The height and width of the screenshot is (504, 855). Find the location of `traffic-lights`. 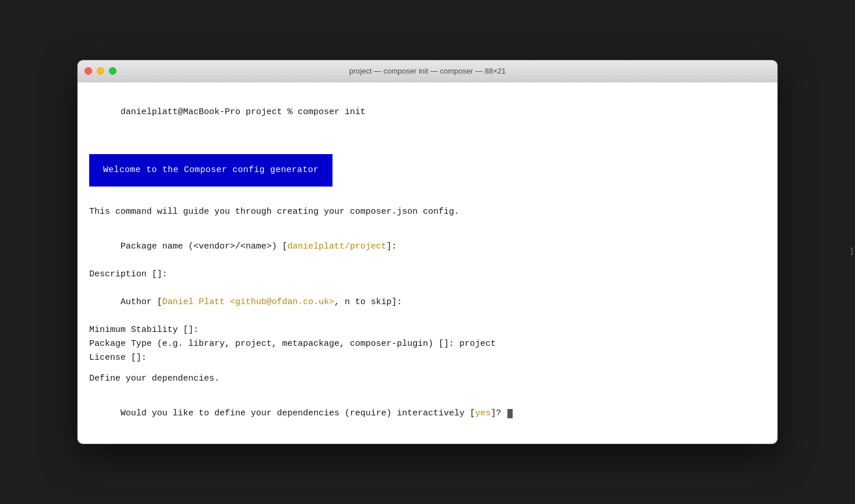

traffic-lights is located at coordinates (101, 71).